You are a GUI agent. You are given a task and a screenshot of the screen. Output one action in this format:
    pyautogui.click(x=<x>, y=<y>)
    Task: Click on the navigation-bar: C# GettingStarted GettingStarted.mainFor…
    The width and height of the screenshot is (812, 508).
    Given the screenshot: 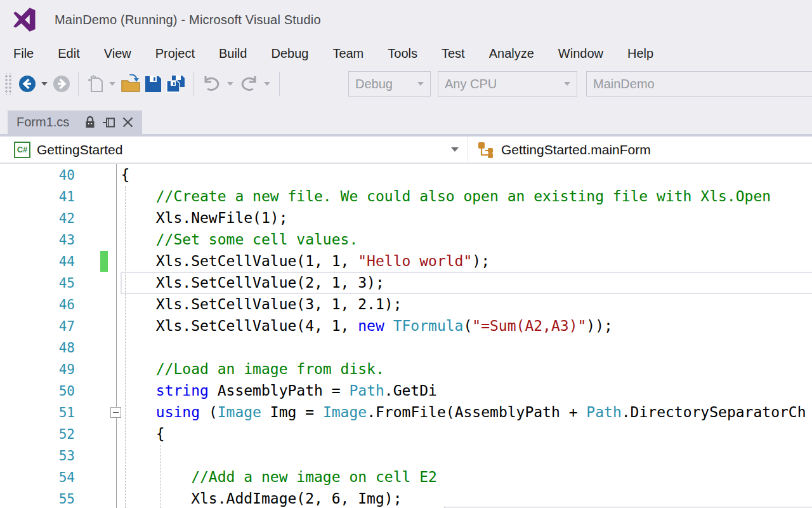 What is the action you would take?
    pyautogui.click(x=406, y=149)
    